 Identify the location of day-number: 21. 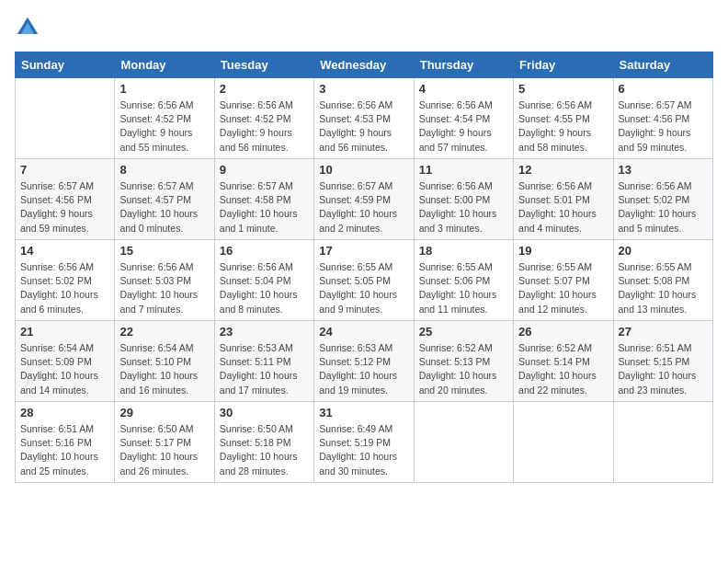
(64, 331).